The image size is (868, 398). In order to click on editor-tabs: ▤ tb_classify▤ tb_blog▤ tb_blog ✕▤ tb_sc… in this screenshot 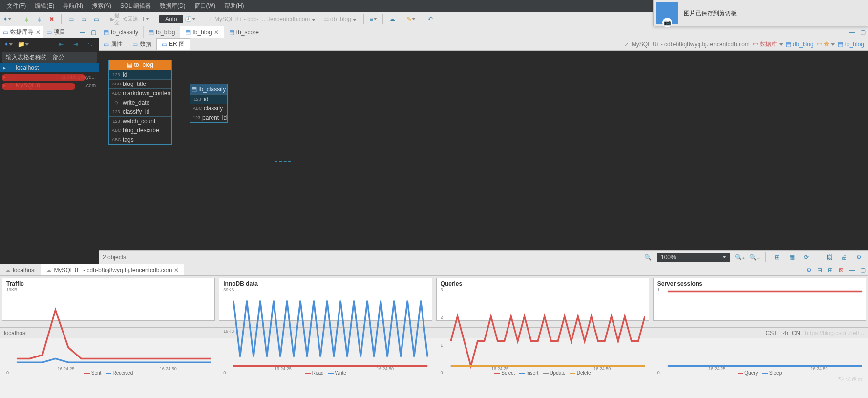, I will do `click(484, 32)`.